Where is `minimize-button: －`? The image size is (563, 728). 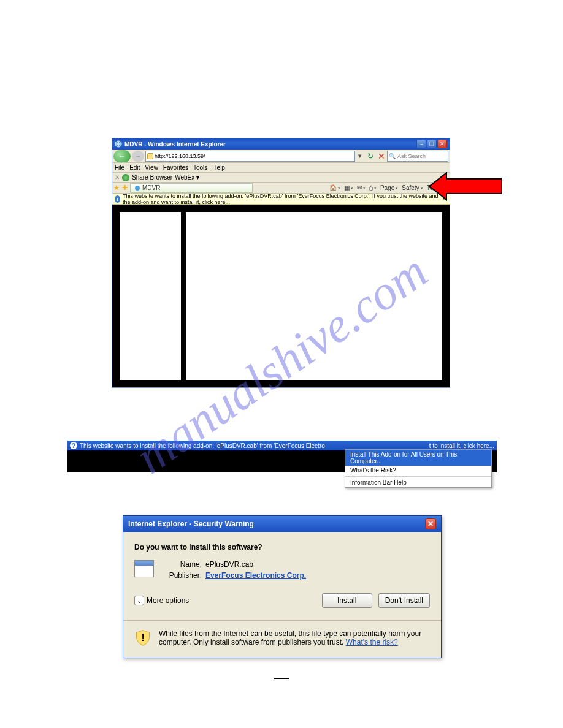 minimize-button: － is located at coordinates (421, 144).